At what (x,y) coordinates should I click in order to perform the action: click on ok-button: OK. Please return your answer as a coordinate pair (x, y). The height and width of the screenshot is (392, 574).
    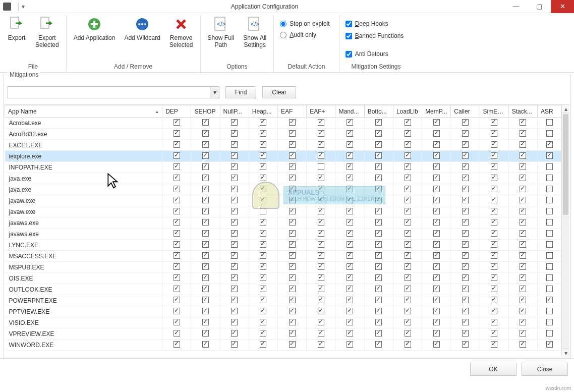
    Looking at the image, I should click on (493, 369).